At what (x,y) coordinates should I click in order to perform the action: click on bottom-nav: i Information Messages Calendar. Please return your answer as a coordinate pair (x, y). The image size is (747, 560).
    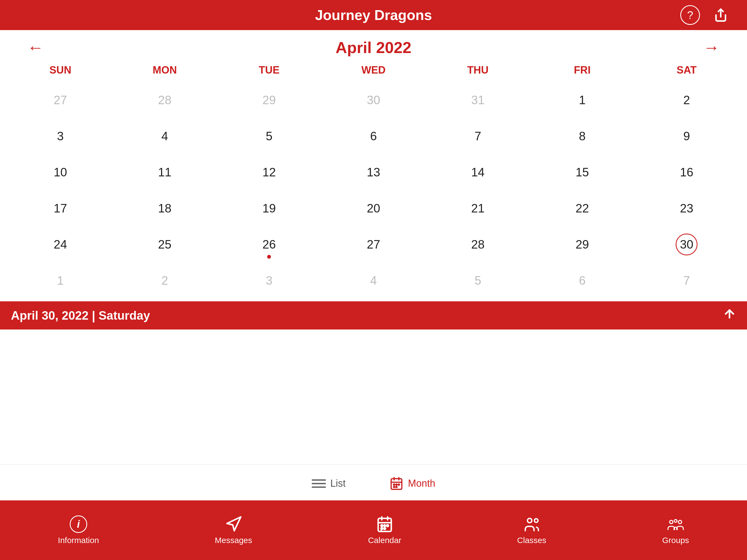
    Looking at the image, I should click on (374, 530).